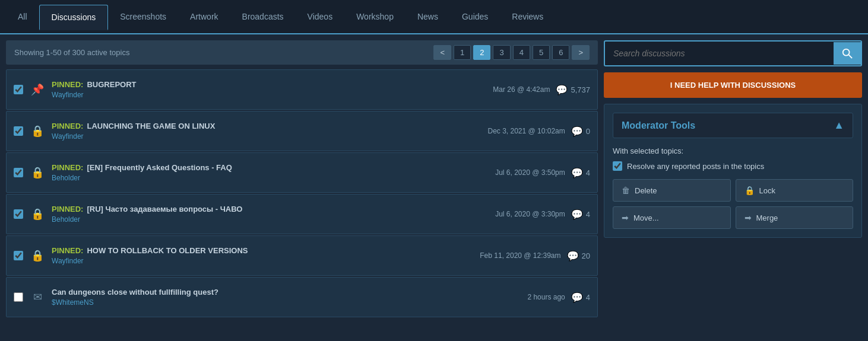 The image size is (868, 341). I want to click on search-button, so click(847, 53).